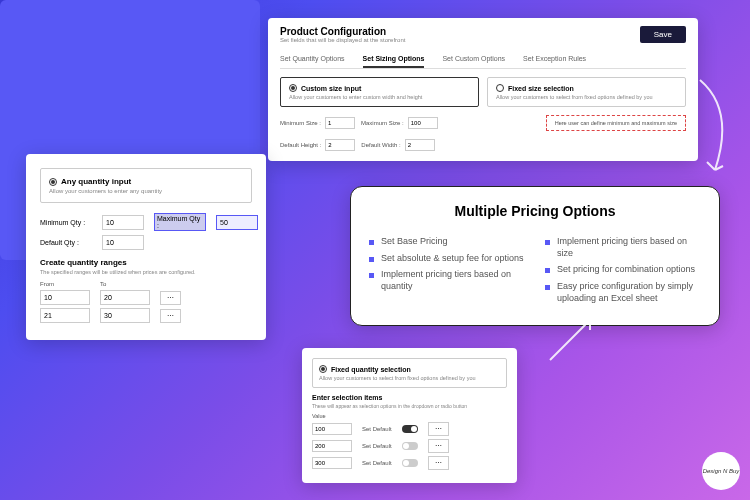 This screenshot has width=750, height=500. Describe the element at coordinates (483, 60) in the screenshot. I see `config-tabs: Set Quantity Options Set Sizing Options …` at that location.